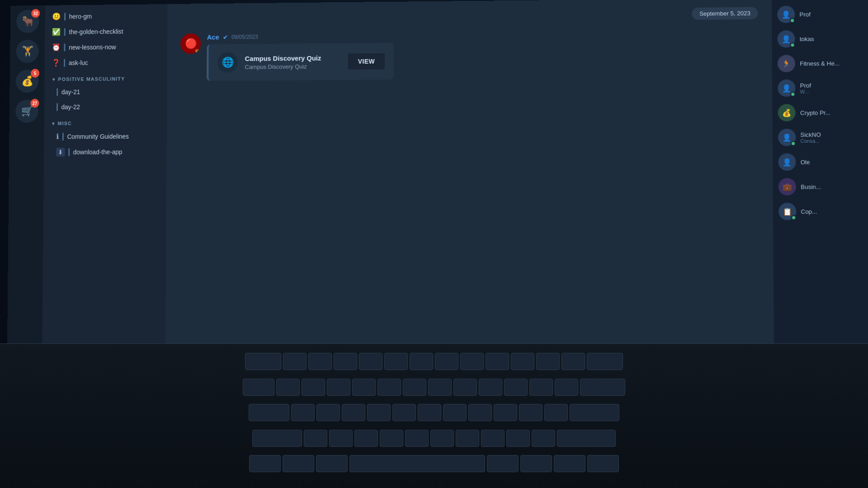 Image resolution: width=868 pixels, height=488 pixels. Describe the element at coordinates (820, 113) in the screenshot. I see `member-crypto: 💰 Crypto Pr...` at that location.